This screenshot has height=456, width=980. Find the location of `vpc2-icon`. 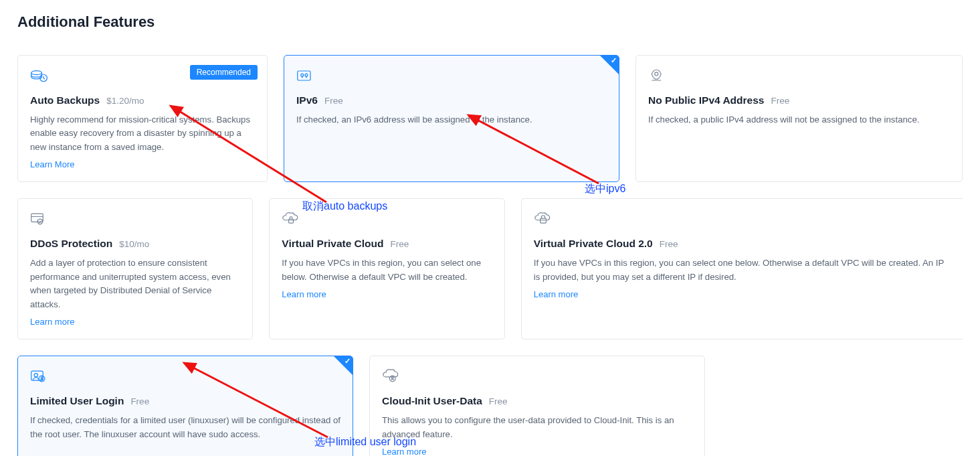

vpc2-icon is located at coordinates (743, 219).